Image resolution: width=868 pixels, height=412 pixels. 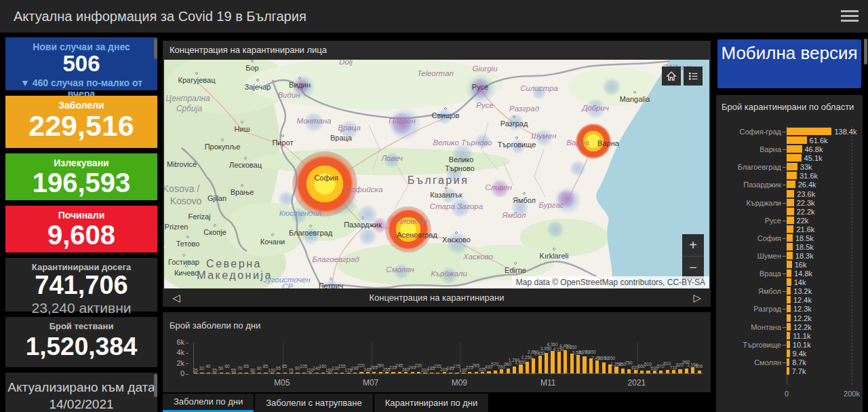 I want to click on daily-bar-value-label: 185, so click(x=450, y=368).